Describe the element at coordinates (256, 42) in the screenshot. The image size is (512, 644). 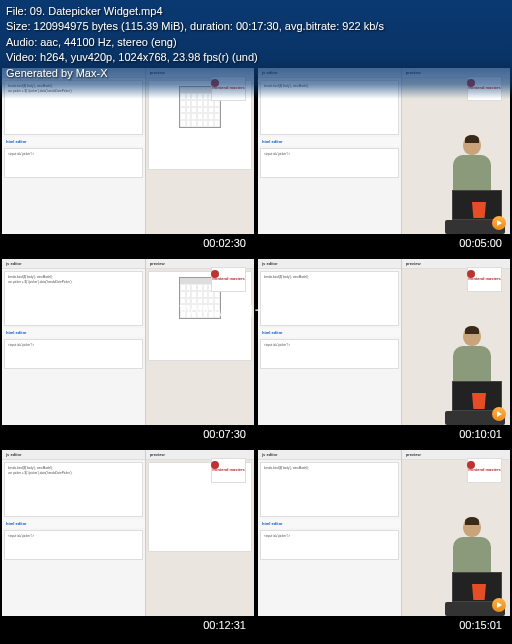
I see `audio-info-line: Audio: aac, 44100 Hz, stereo (eng)` at that location.